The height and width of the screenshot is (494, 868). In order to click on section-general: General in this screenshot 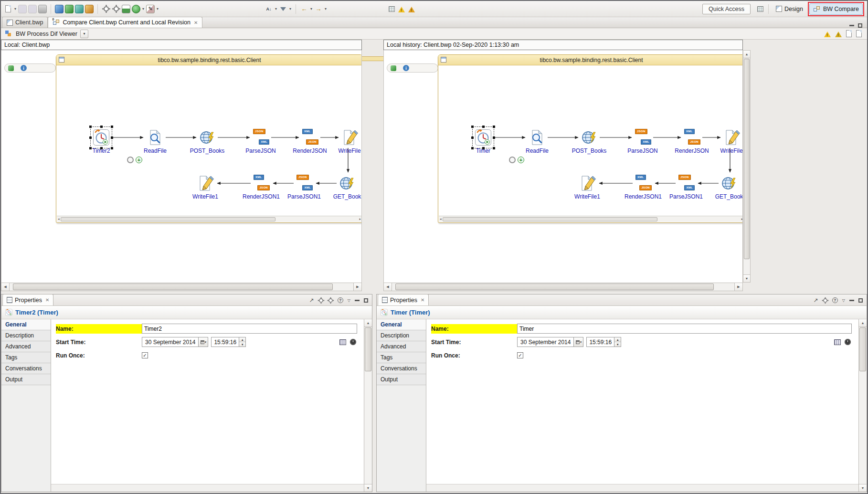, I will do `click(401, 325)`.